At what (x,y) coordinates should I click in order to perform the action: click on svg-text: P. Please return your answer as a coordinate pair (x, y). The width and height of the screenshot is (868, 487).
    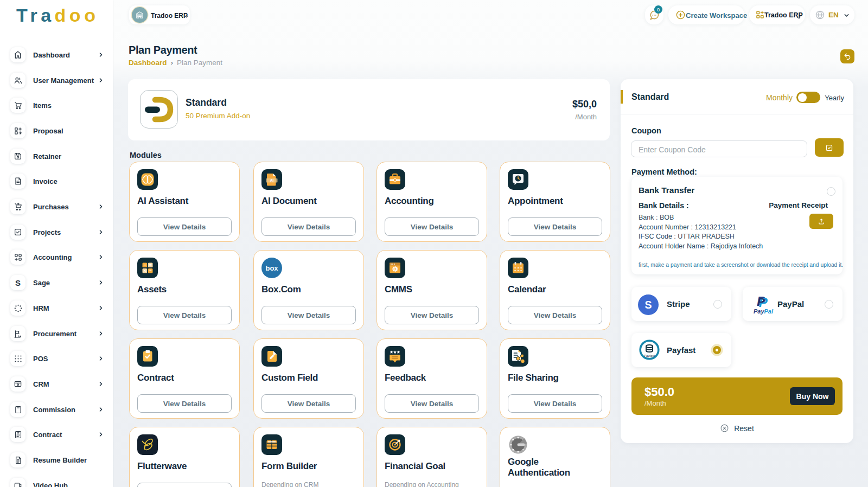
    Looking at the image, I should click on (762, 302).